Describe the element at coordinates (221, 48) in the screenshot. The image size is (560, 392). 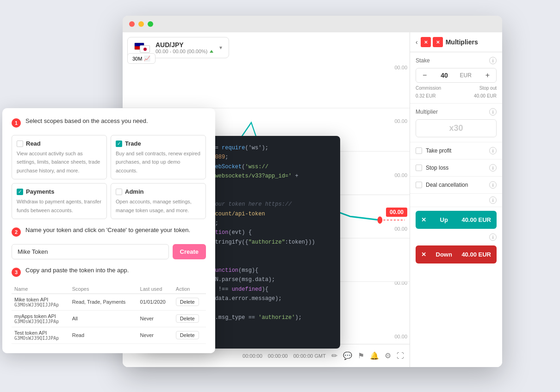
I see `chevron-down-icon: ▾` at that location.